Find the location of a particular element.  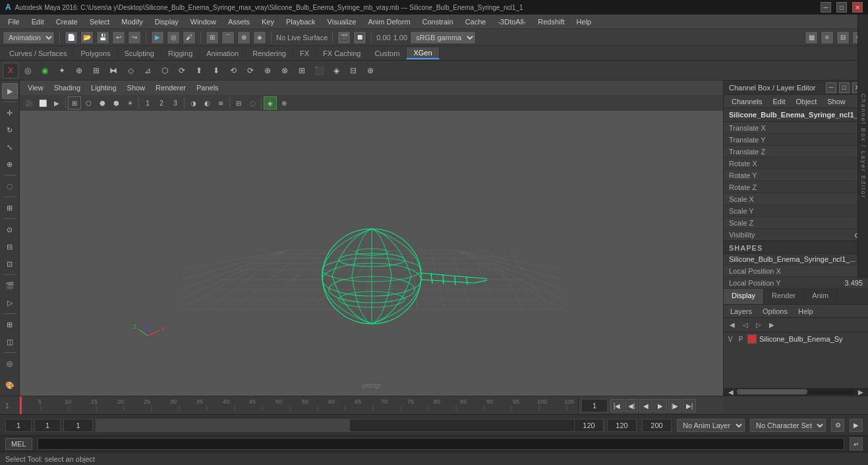

universal-manip: ⊕ is located at coordinates (10, 164).